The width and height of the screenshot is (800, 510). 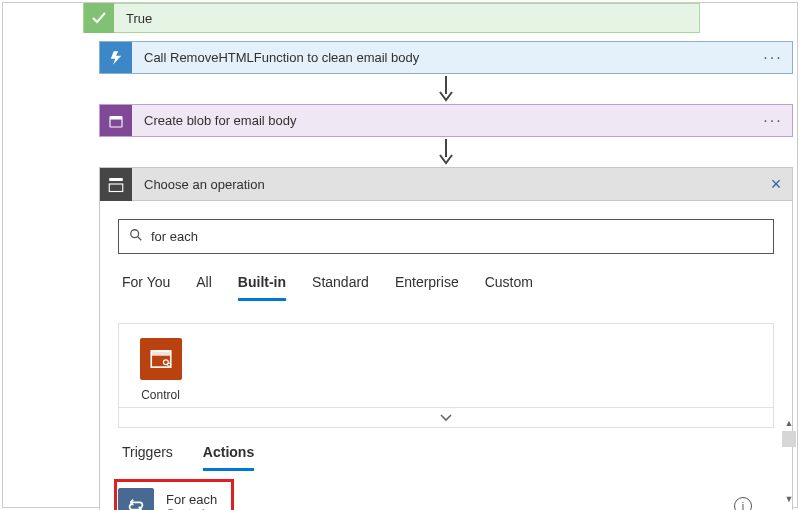 What do you see at coordinates (446, 184) in the screenshot?
I see `operation-picker-title: Choose an operation` at bounding box center [446, 184].